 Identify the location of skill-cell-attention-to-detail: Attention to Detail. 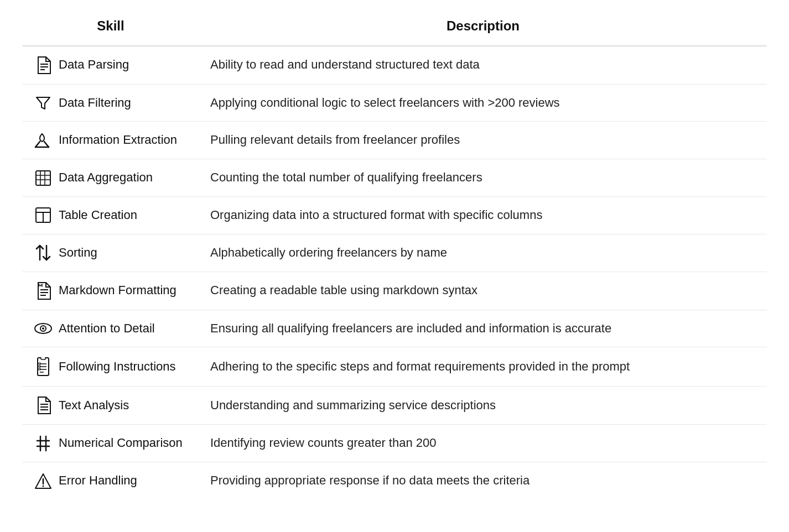
(111, 328).